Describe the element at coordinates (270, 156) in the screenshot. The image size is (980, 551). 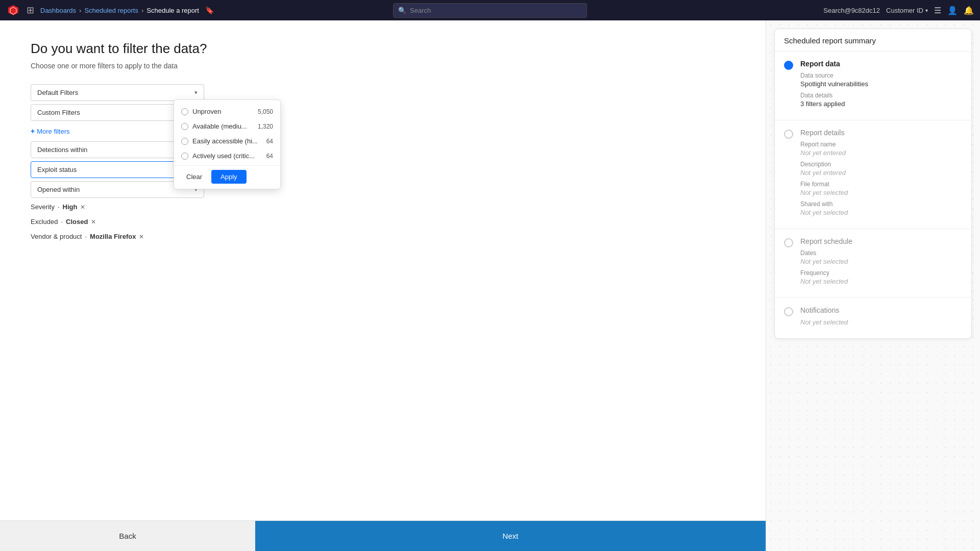
I see `actively-used-count: 64` at that location.